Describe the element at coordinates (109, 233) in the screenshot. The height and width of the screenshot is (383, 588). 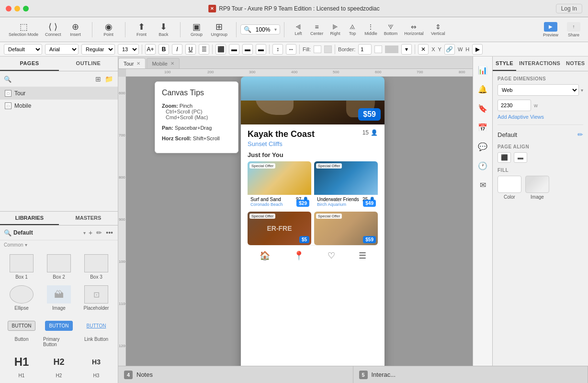
I see `more-library-button: •••` at that location.